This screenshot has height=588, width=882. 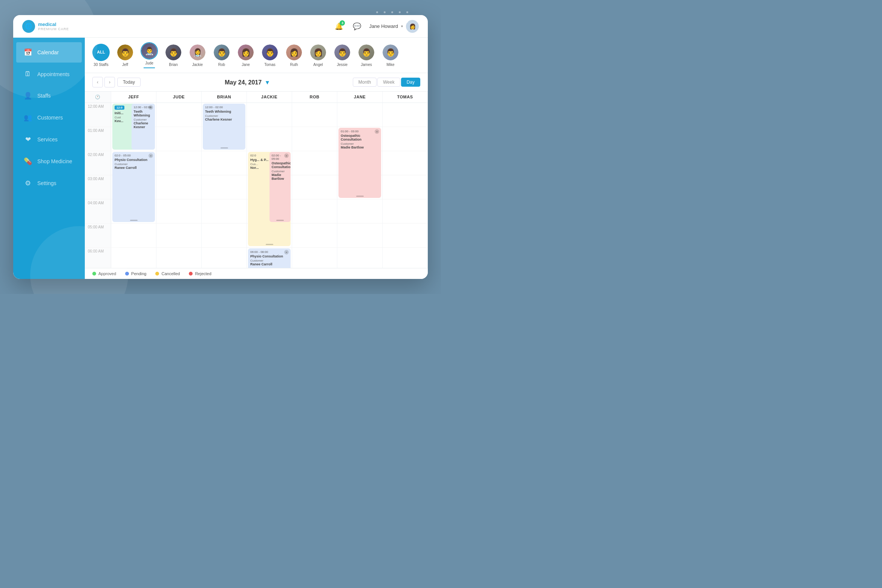 What do you see at coordinates (28, 118) in the screenshot?
I see `customers-icon: 👥` at bounding box center [28, 118].